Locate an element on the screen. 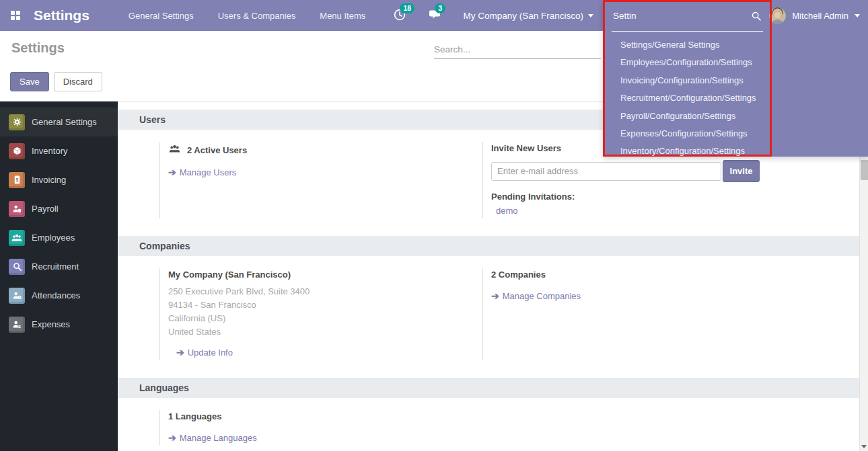 The width and height of the screenshot is (868, 451). scrollbar-down-arrow-icon is located at coordinates (864, 446).